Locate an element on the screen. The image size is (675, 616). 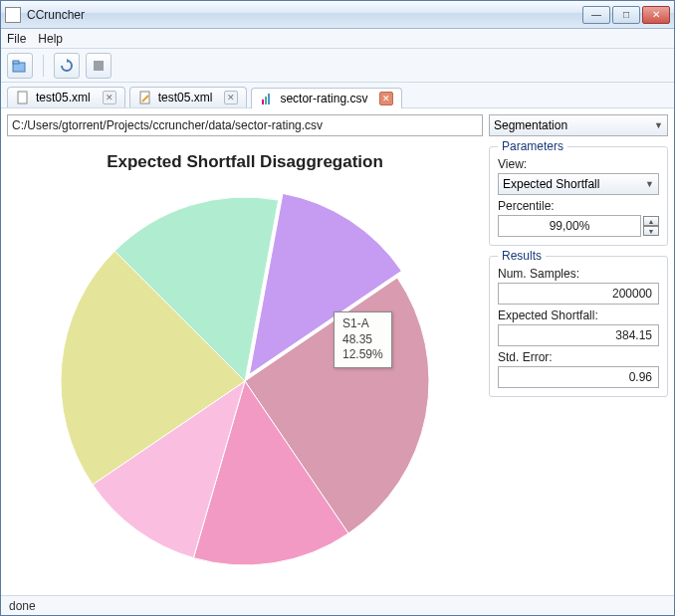
chart-icon is located at coordinates (267, 99).